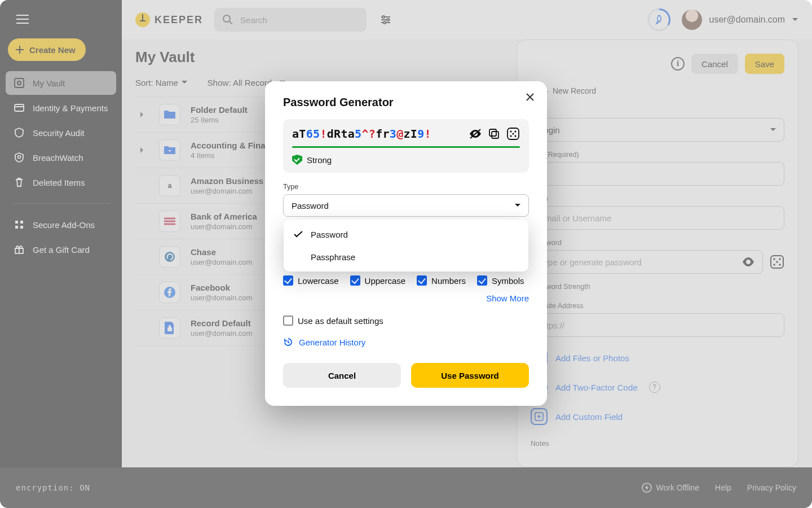  I want to click on checkbox-default-settings: Use as default settings, so click(406, 321).